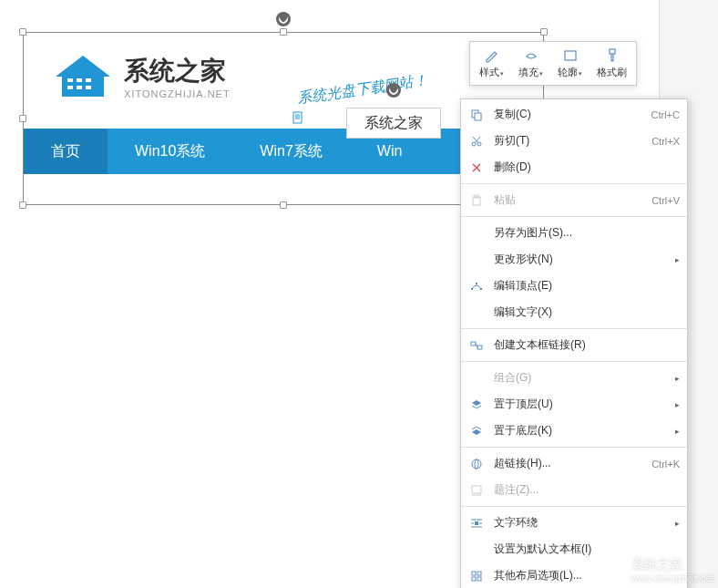  Describe the element at coordinates (574, 405) in the screenshot. I see `menu-bring-to-top: 置于顶层(U) ▸` at that location.